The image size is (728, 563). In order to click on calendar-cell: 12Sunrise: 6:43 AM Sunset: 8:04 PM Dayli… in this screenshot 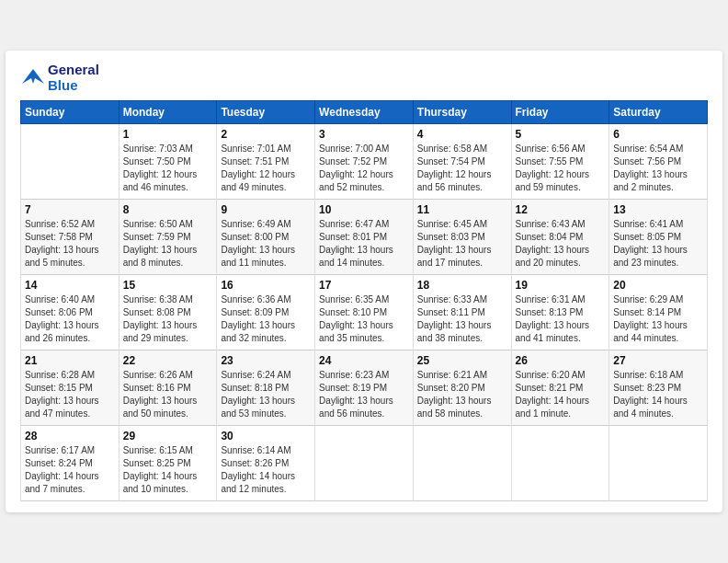, I will do `click(561, 237)`.